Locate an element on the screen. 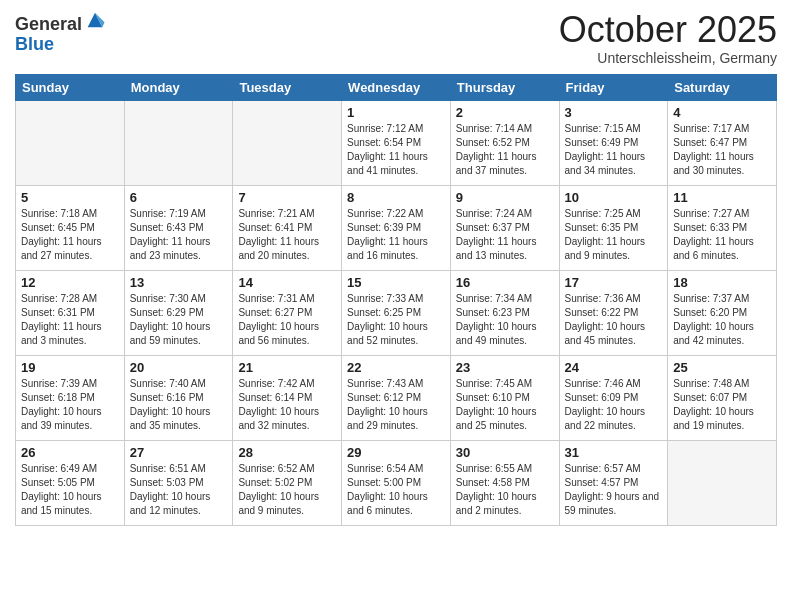 Image resolution: width=792 pixels, height=612 pixels. day-number: 26 is located at coordinates (70, 452).